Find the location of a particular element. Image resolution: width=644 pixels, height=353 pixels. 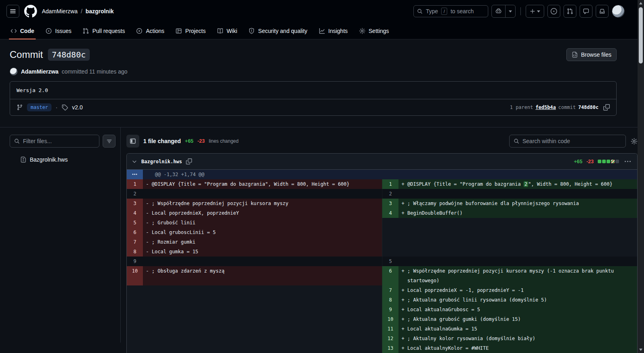

scroll-up-arrow-icon is located at coordinates (641, 3).